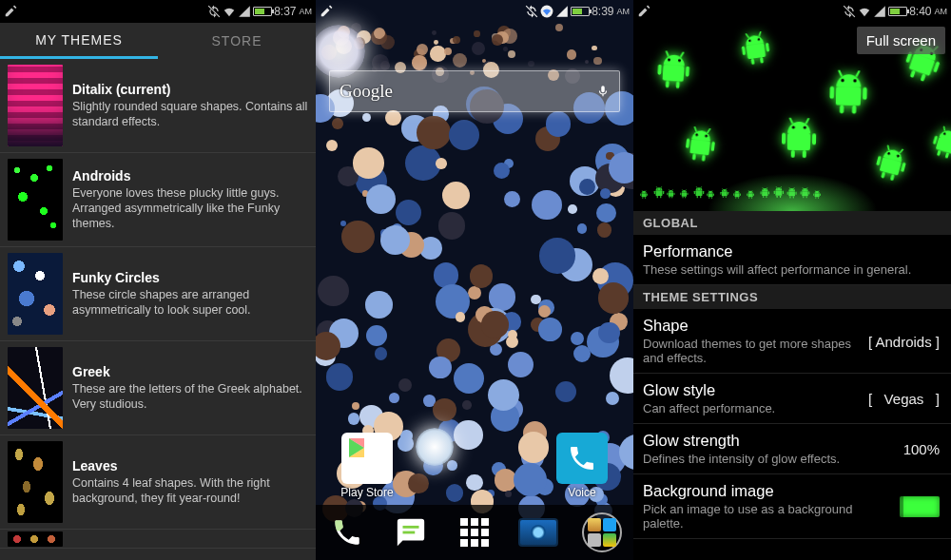  What do you see at coordinates (792, 449) in the screenshot?
I see `setting-glowstrength: Glow strength Defines the intensity of g…` at bounding box center [792, 449].